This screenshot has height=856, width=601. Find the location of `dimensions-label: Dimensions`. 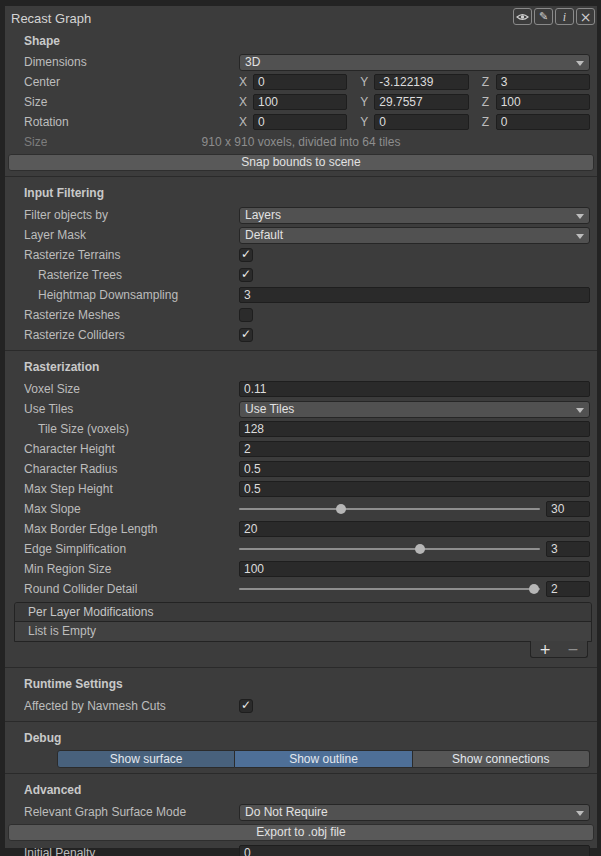

dimensions-label: Dimensions is located at coordinates (132, 62).